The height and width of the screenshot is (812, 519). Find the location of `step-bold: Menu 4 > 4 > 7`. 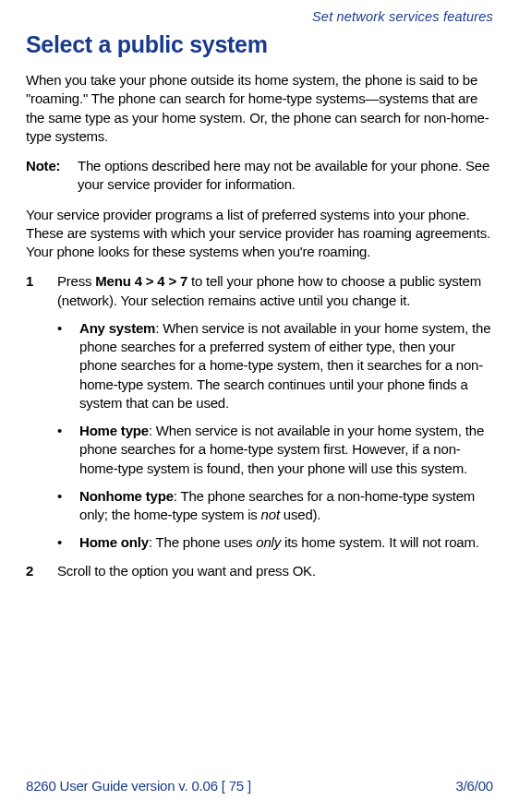

step-bold: Menu 4 > 4 > 7 is located at coordinates (141, 281).